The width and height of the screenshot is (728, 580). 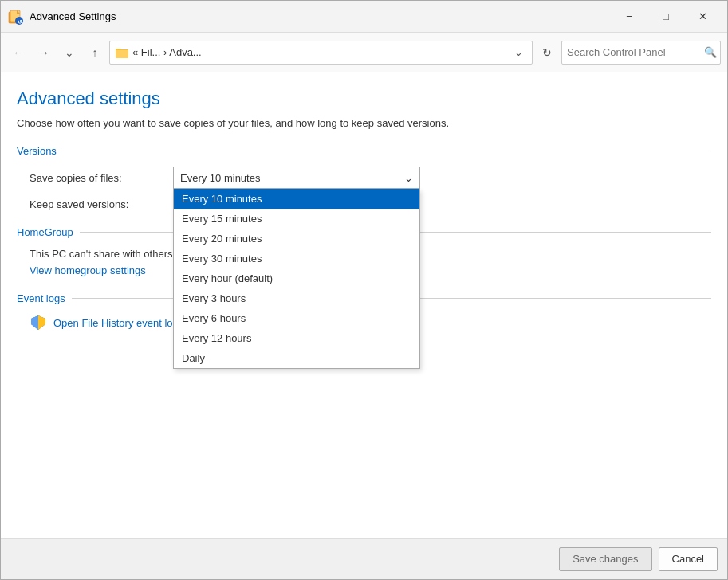 I want to click on app-icon: ↺, so click(x=15, y=17).